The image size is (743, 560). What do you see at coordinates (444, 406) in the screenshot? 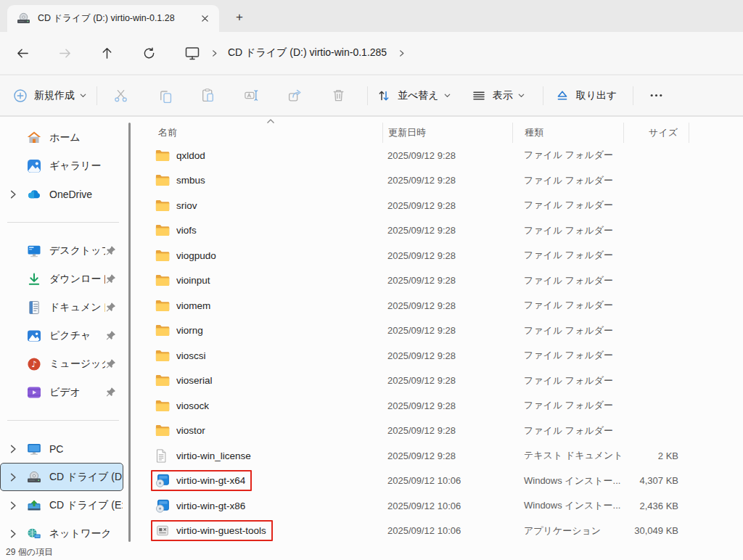
I see `file-row-viosock: viosock2025/09/12 9:28ファイル フォルダー` at bounding box center [444, 406].